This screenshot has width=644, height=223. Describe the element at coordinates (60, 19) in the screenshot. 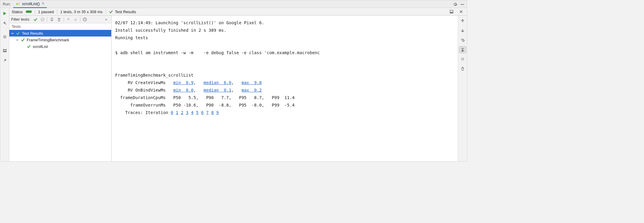

I see `filter-bar: Filter tests: »` at that location.